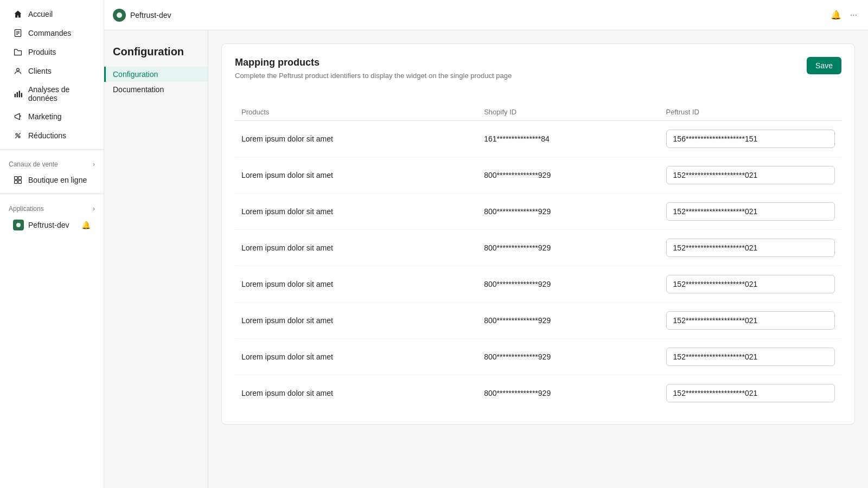 Image resolution: width=868 pixels, height=488 pixels. Describe the element at coordinates (18, 52) in the screenshot. I see `products-icon` at that location.